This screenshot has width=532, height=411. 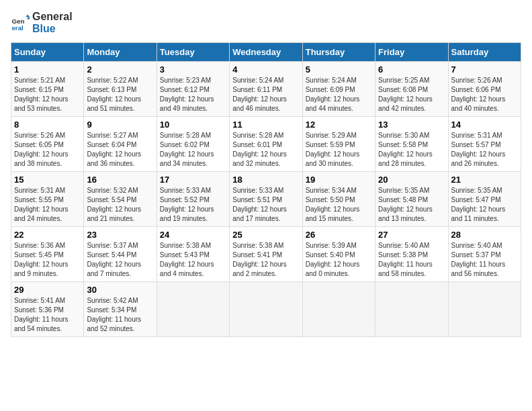 What do you see at coordinates (47, 180) in the screenshot?
I see `day-number: 15` at bounding box center [47, 180].